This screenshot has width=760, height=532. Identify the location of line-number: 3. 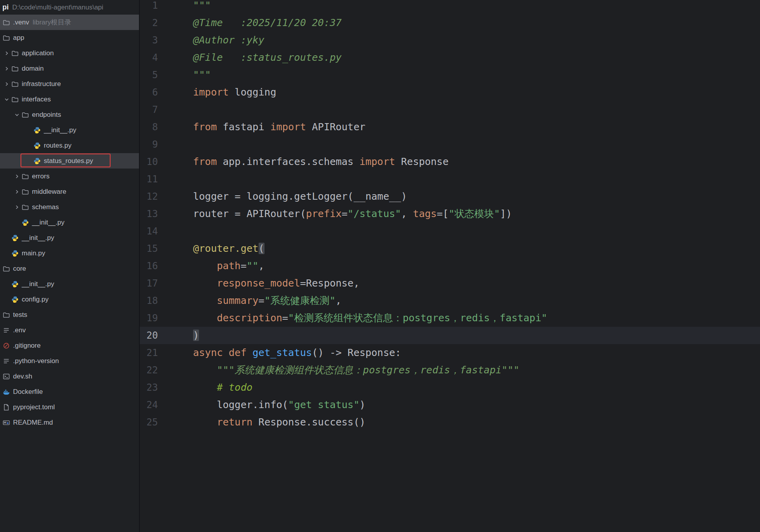
(149, 40).